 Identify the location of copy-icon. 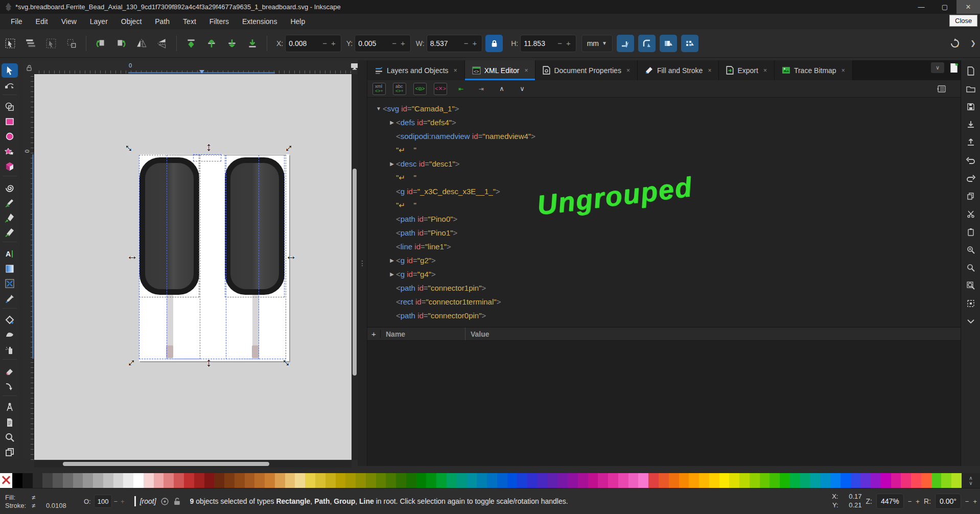
(971, 196).